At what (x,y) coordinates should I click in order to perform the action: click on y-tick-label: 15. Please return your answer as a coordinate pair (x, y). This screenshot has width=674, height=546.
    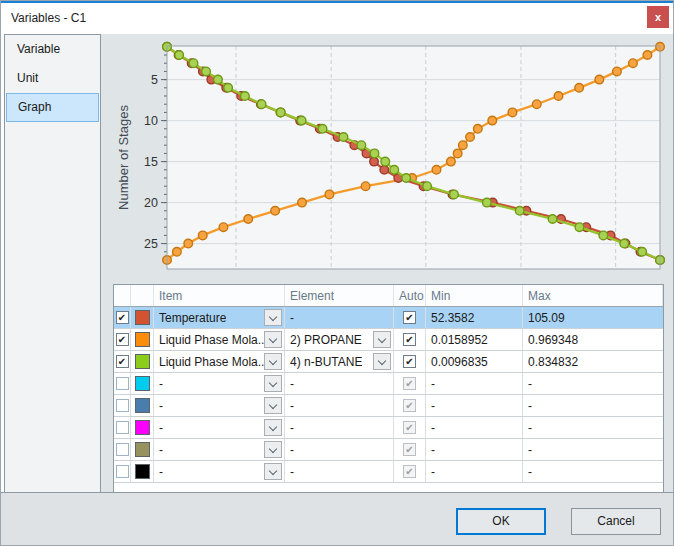
    Looking at the image, I should click on (151, 162).